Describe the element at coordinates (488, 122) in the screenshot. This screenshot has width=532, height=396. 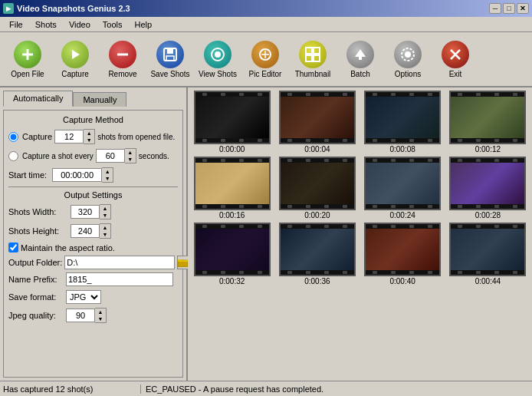
I see `list-item: 0:00:12` at that location.